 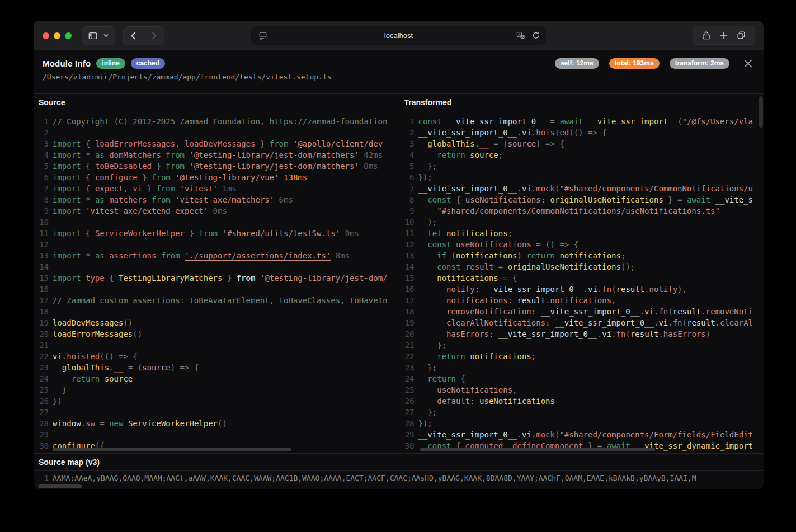 I want to click on code-line: 18 removeNotification: __vite_ssr_import…, so click(x=582, y=312).